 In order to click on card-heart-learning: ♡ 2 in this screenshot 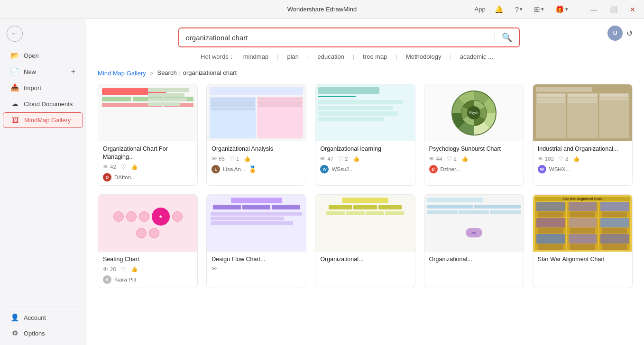, I will do `click(343, 159)`.